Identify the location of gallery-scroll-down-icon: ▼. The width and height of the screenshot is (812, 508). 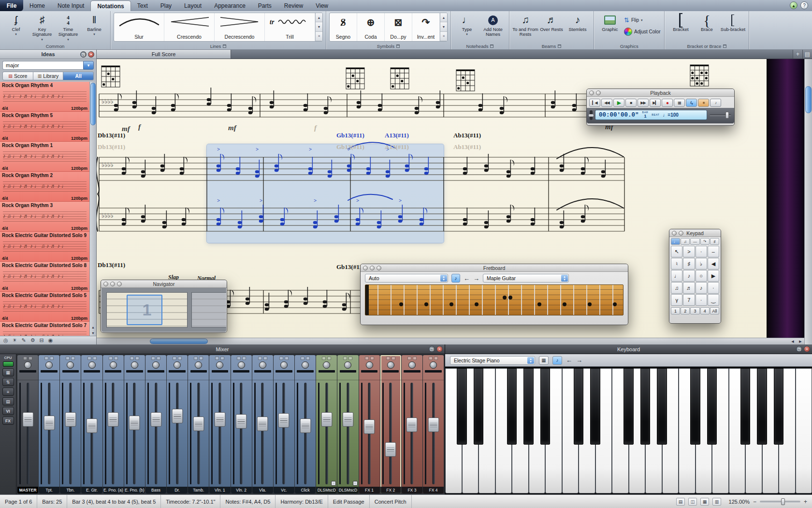
(444, 27).